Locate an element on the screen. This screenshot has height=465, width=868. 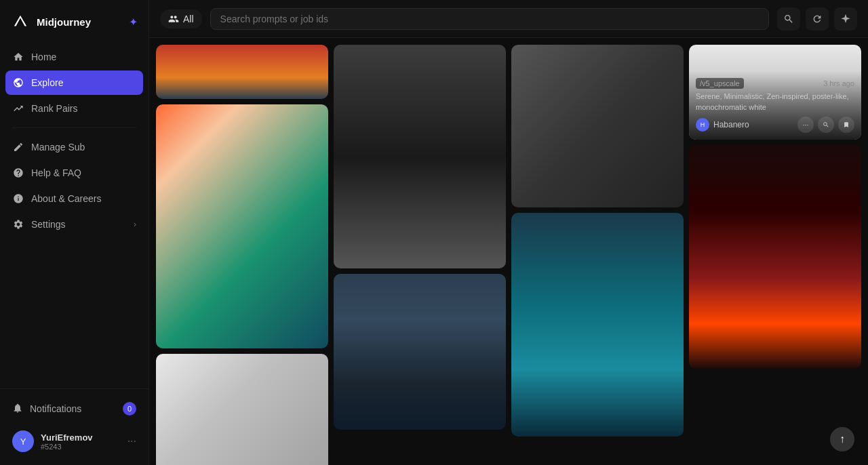
sidebar-item-rank-pairs: Rank Pairs is located at coordinates (75, 108).